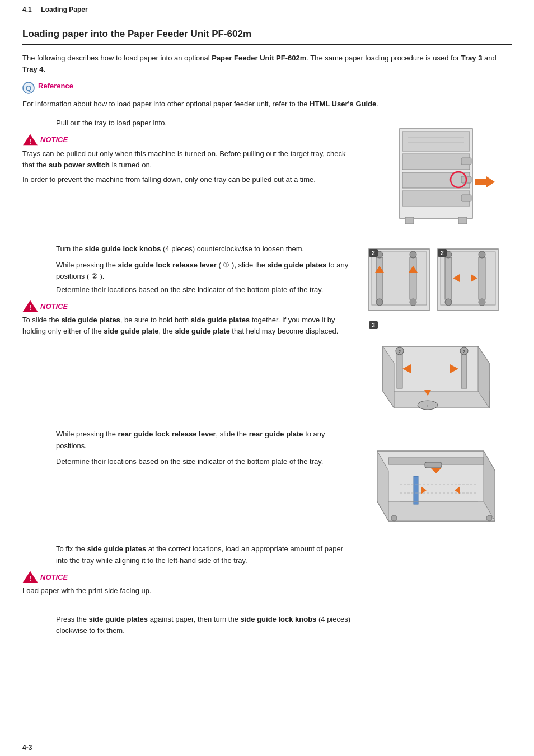  I want to click on notice-2: ! NOTICE To slide the side guide plates,…, so click(188, 318).